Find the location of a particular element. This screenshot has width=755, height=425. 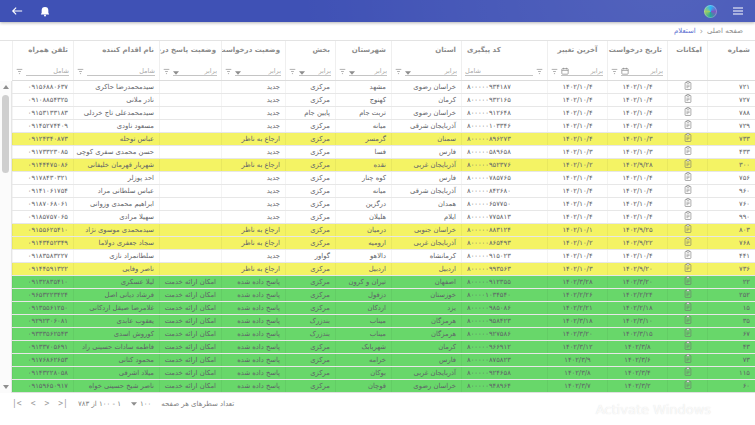

table-row: ۴۴۱۱۴۰۲/۱۰/۴۱۴۰۲/۱۰/۴۸۰۰۰۰۰۹۱۵۰۲۳کرمانشا… is located at coordinates (384, 256).